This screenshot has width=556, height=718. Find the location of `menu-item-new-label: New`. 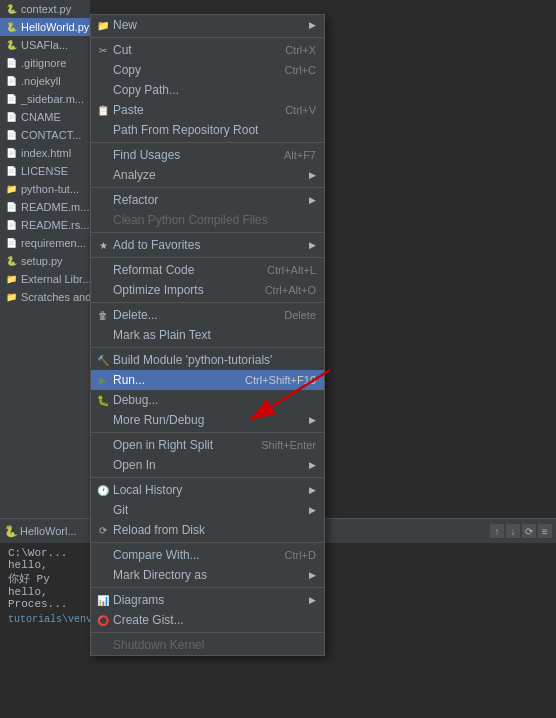

menu-item-new-label: New is located at coordinates (125, 25).